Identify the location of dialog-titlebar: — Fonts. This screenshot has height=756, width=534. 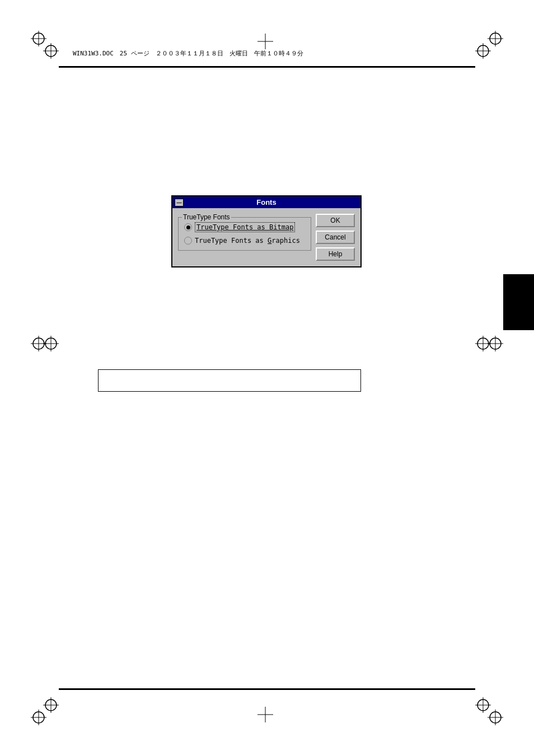
(266, 203).